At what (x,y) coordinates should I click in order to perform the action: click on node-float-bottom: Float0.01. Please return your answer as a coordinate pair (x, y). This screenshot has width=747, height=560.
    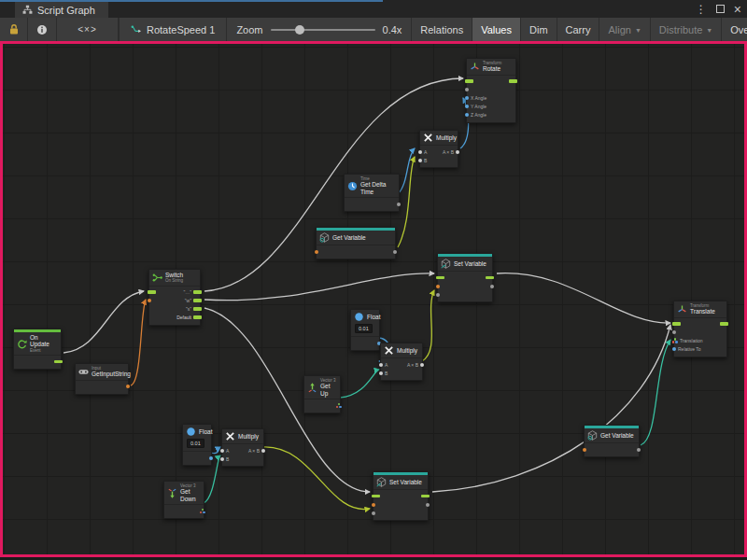
    Looking at the image, I should click on (197, 444).